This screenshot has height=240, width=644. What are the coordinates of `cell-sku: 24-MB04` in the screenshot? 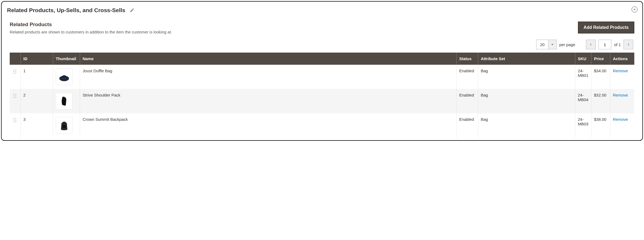 It's located at (583, 101).